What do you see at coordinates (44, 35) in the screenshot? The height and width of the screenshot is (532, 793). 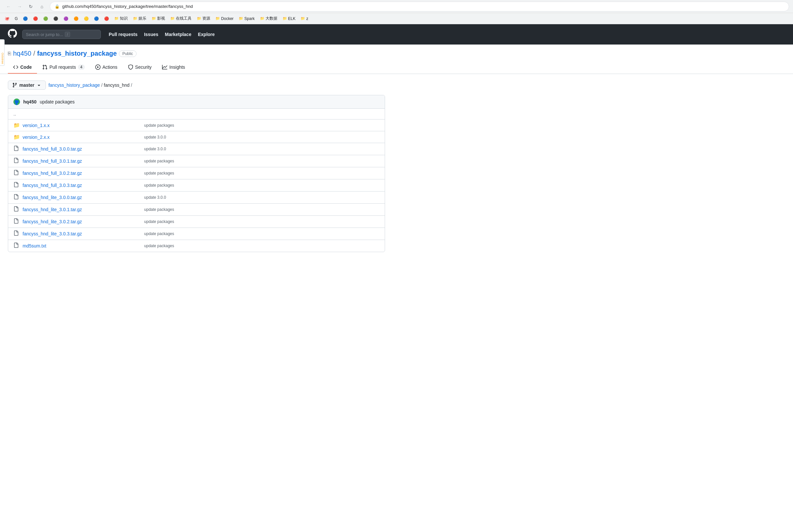 I see `search-text: Search or jump to...` at bounding box center [44, 35].